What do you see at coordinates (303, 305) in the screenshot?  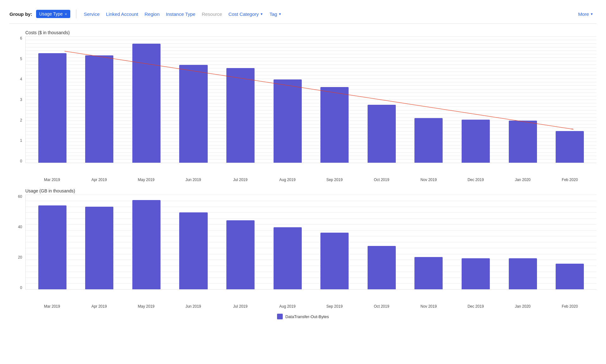 I see `usage-x-labels: Mar 2019Apr 2019May 2019Jun 2019Jul 2019…` at bounding box center [303, 305].